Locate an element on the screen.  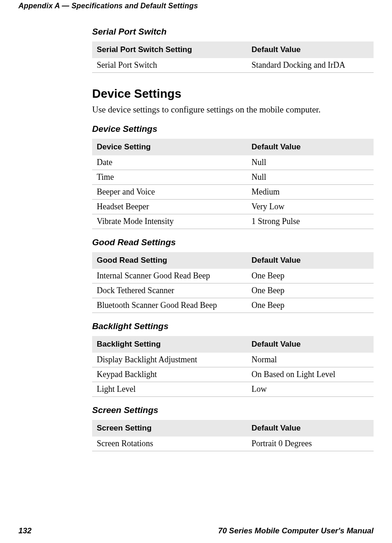
good-read-heading: Good Read Settings is located at coordinates (233, 242).